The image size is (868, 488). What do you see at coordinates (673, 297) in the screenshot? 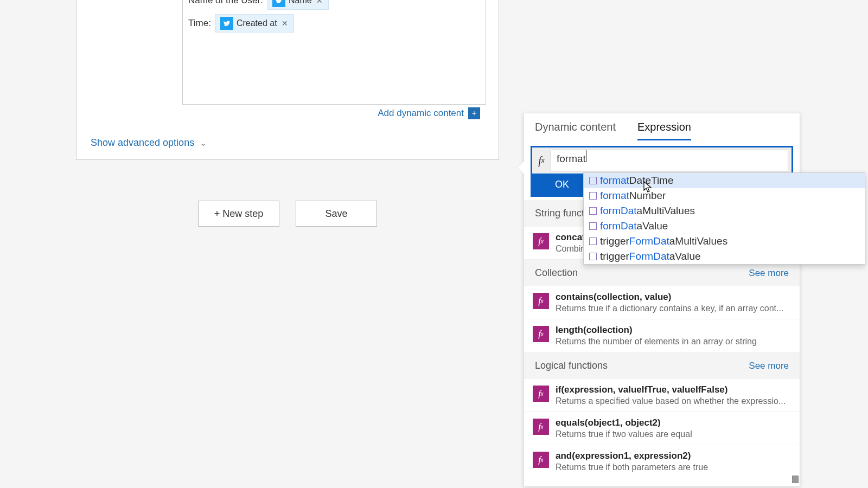
I see `fn-signature: contains(collection, value)` at bounding box center [673, 297].